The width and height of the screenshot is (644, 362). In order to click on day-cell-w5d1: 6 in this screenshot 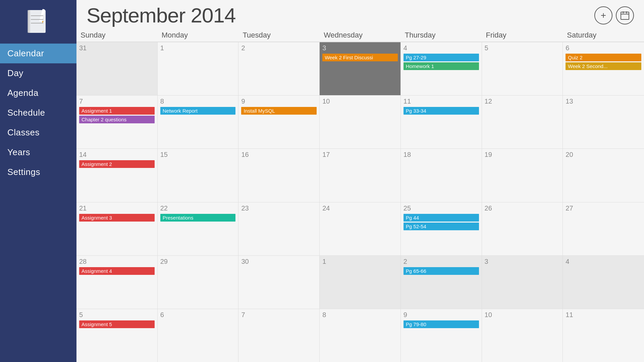, I will do `click(198, 336)`.